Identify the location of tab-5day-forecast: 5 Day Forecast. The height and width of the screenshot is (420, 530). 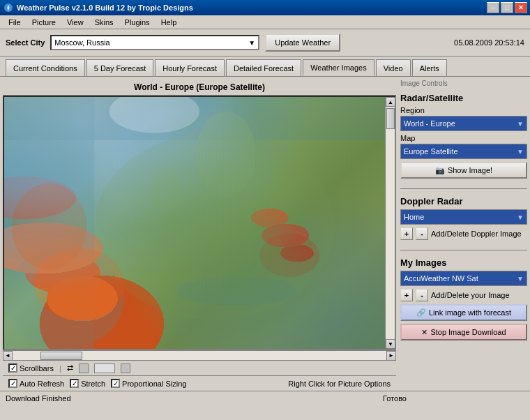
(120, 68).